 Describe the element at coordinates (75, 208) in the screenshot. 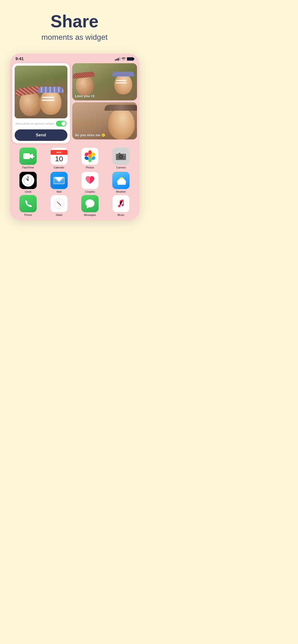

I see `app-grid-row3: Phone` at that location.